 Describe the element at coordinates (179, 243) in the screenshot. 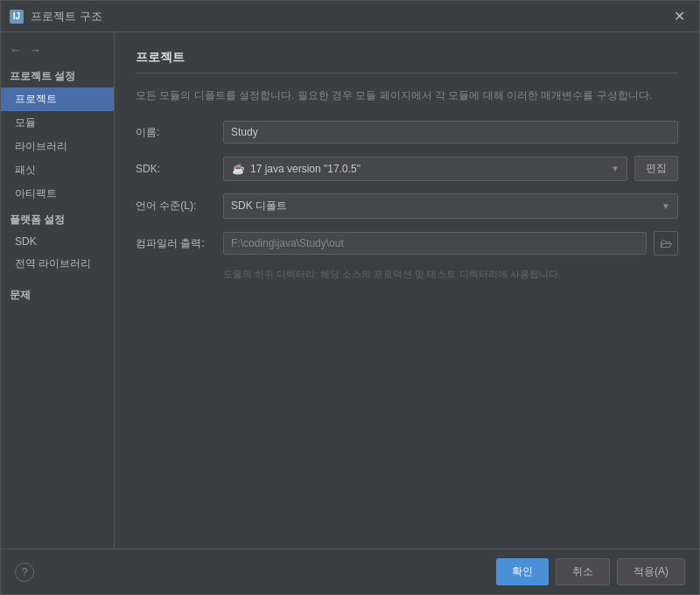

I see `compiler-output-label: 컴파일러 출력:` at that location.